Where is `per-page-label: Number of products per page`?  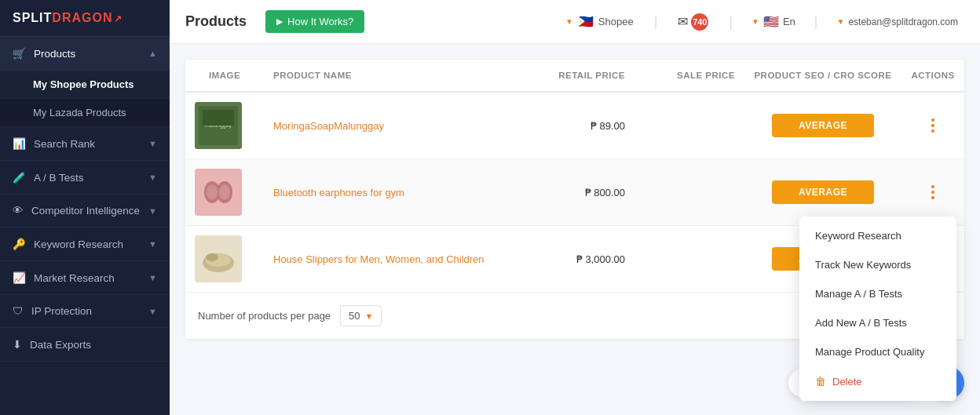
per-page-label: Number of products per page is located at coordinates (264, 315).